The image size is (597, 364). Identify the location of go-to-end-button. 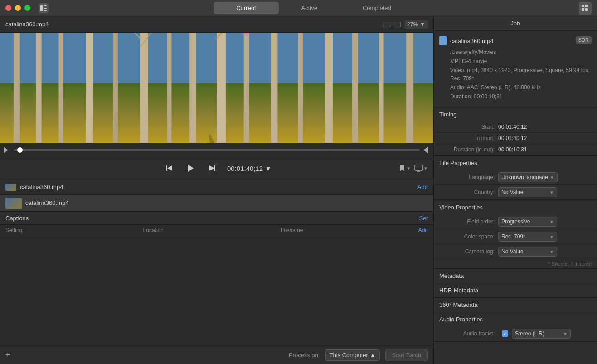
(213, 168).